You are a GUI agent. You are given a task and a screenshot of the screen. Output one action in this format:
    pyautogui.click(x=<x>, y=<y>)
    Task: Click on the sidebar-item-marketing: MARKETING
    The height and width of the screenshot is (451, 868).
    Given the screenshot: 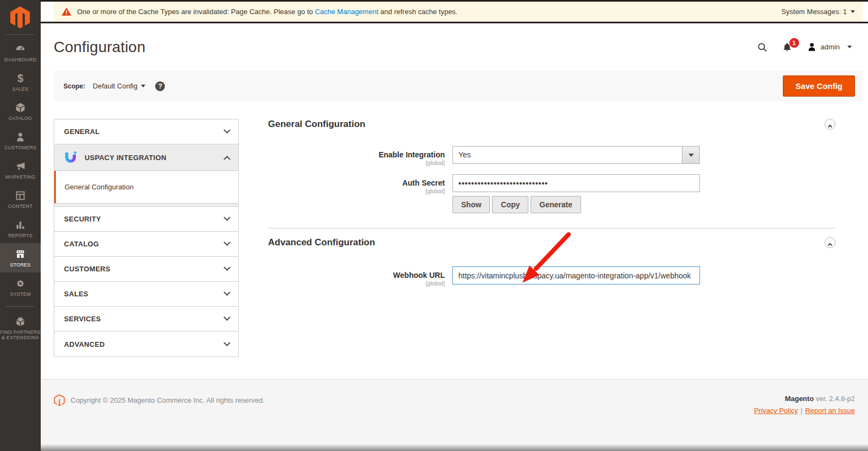 What is the action you would take?
    pyautogui.click(x=21, y=170)
    